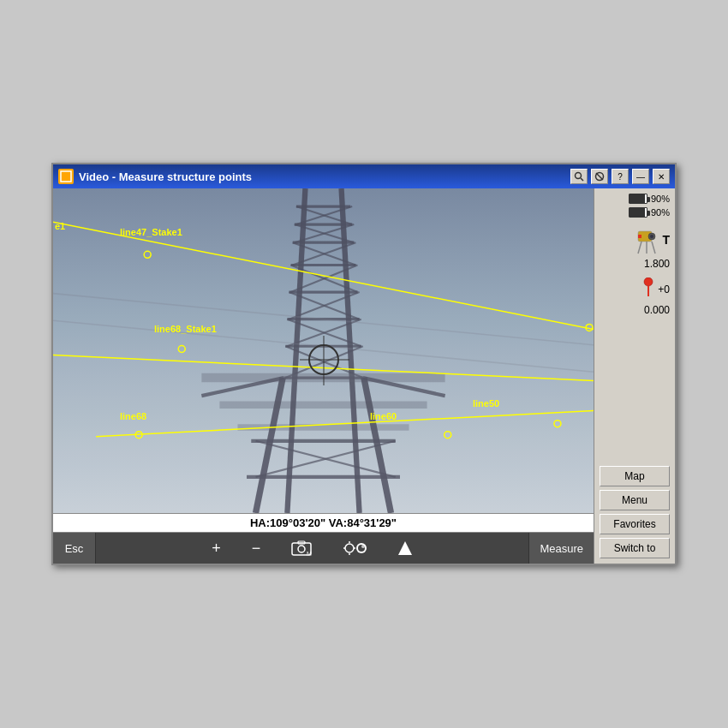 The image size is (728, 728). Describe the element at coordinates (634, 376) in the screenshot. I see `right-panel: 90% 90%` at that location.